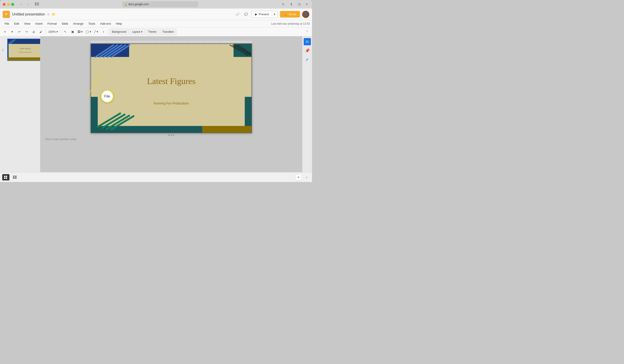 This screenshot has width=624, height=364. What do you see at coordinates (53, 32) in the screenshot?
I see `zoom-button: 100% ▾` at bounding box center [53, 32].